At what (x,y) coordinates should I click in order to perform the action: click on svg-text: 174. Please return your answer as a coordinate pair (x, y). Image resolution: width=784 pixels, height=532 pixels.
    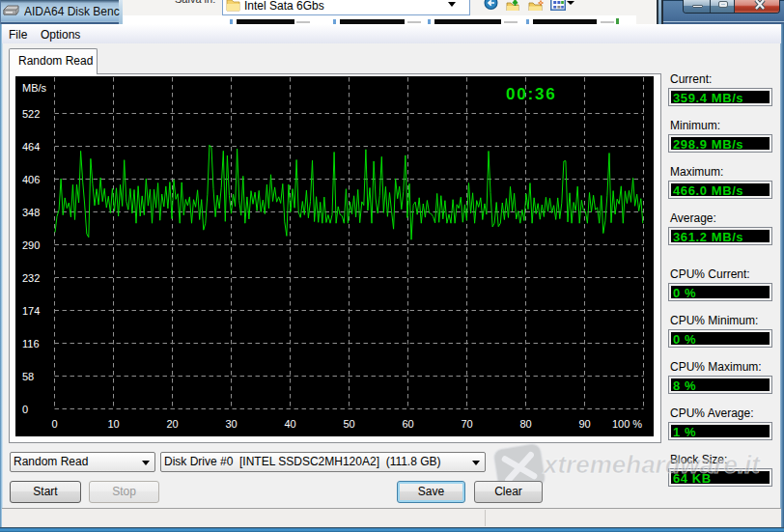
    Looking at the image, I should click on (31, 311).